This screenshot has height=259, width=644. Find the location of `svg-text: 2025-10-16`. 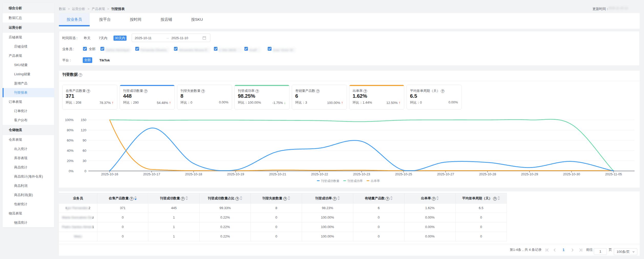

svg-text: 2025-10-16 is located at coordinates (110, 174).